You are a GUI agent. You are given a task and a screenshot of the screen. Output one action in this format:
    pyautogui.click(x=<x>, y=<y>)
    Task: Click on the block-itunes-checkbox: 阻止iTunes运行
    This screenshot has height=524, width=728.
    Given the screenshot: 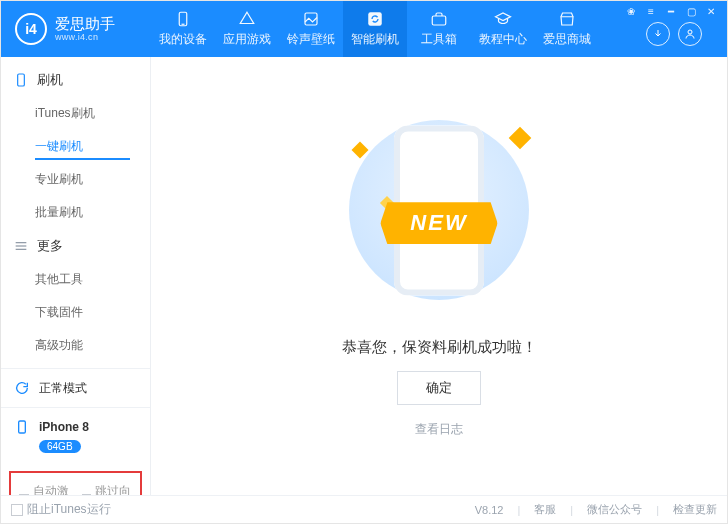 What is the action you would take?
    pyautogui.click(x=61, y=510)
    